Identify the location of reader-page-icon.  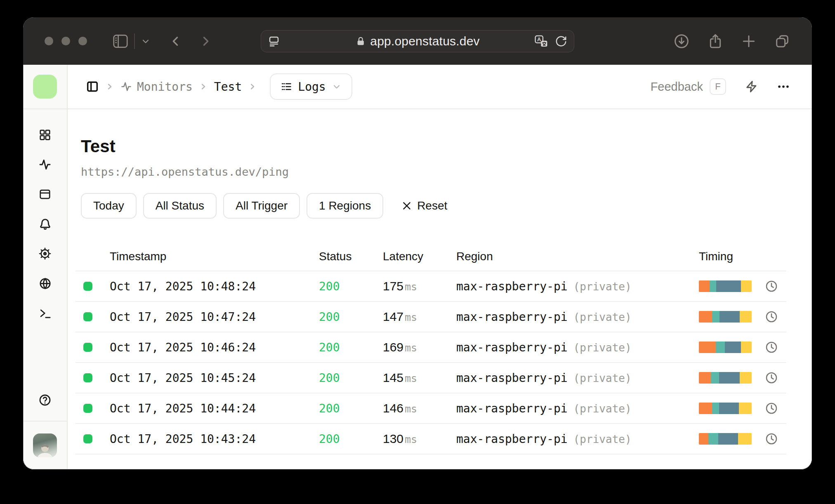
(274, 41).